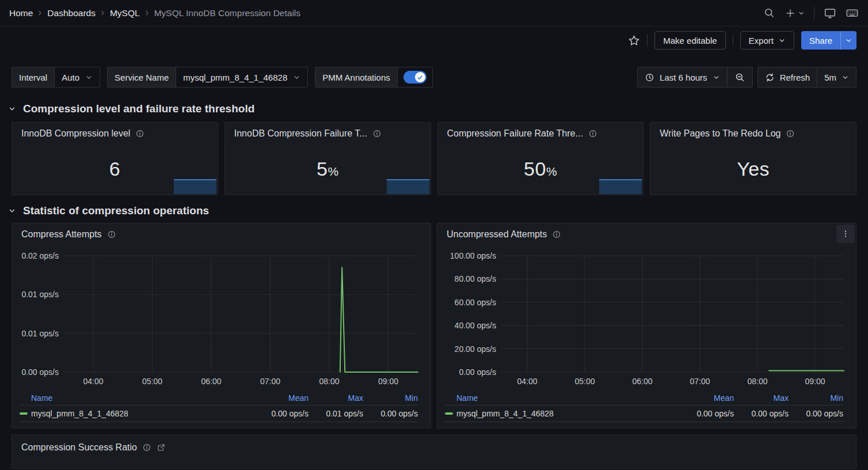  Describe the element at coordinates (115, 169) in the screenshot. I see `stat-number: 6` at that location.